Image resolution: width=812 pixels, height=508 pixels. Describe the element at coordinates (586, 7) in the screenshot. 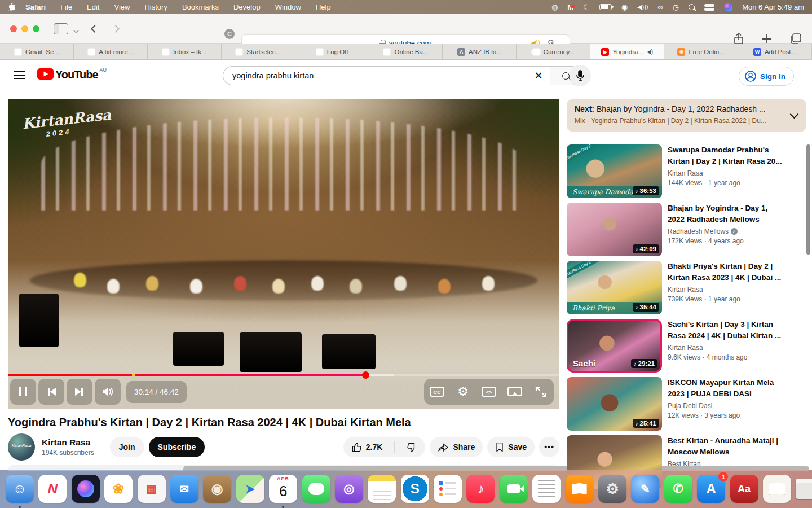

I see `moon-icon: ☾` at that location.